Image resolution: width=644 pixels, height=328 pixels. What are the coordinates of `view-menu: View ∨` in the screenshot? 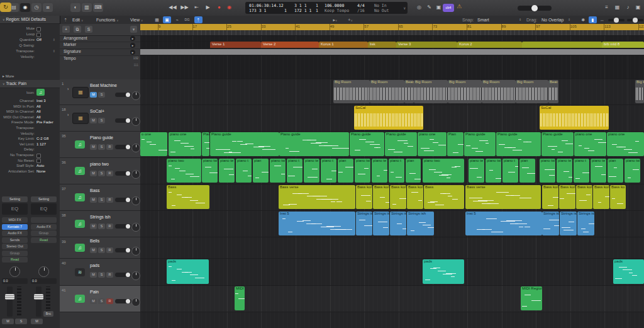 It's located at (136, 20).